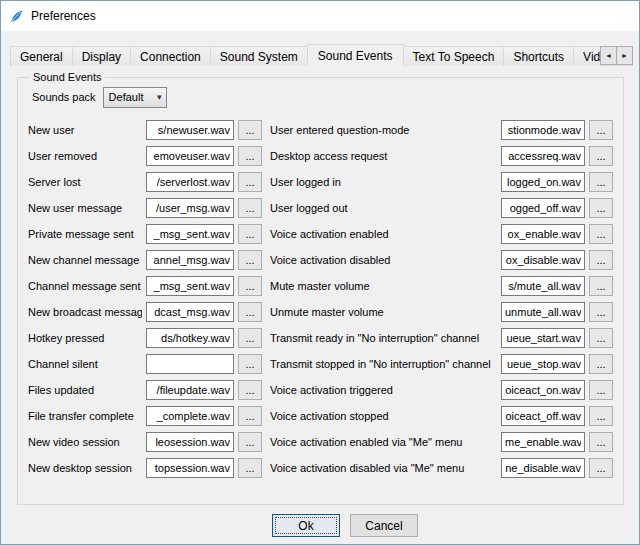 This screenshot has height=545, width=640. What do you see at coordinates (442, 286) in the screenshot?
I see `sound-event-row: Mute master volume...` at bounding box center [442, 286].